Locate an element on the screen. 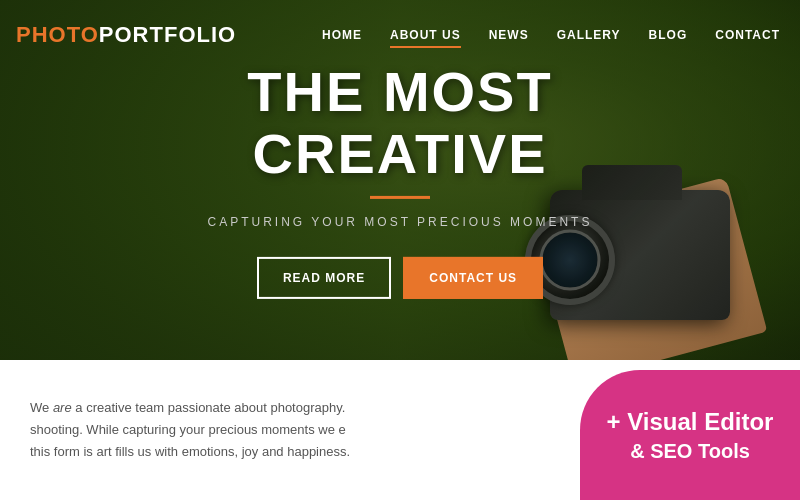 The height and width of the screenshot is (500, 800). visual-editor-badge: + Visual Editor & SEO Tools is located at coordinates (690, 435).